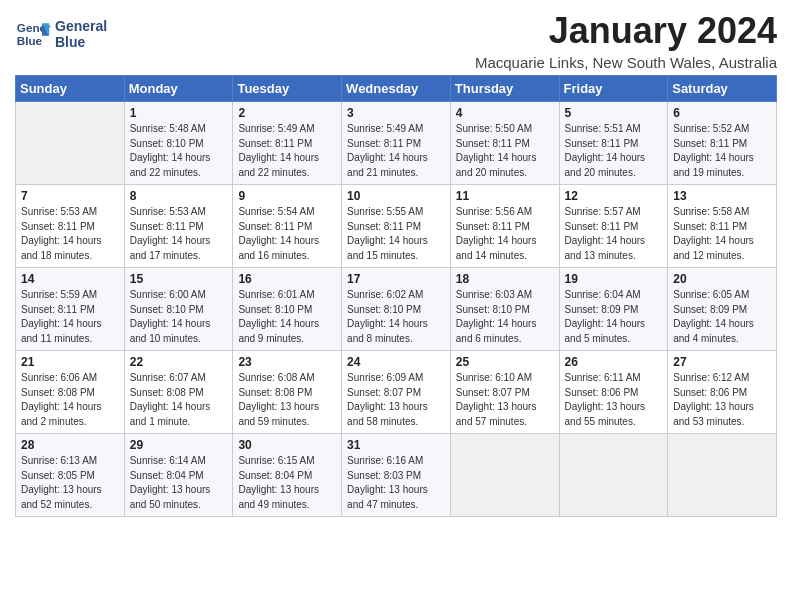 The width and height of the screenshot is (792, 612). I want to click on calendar-cell: 1Sunrise: 5:48 AMSunset: 8:10 PMDaylight…, so click(178, 144).